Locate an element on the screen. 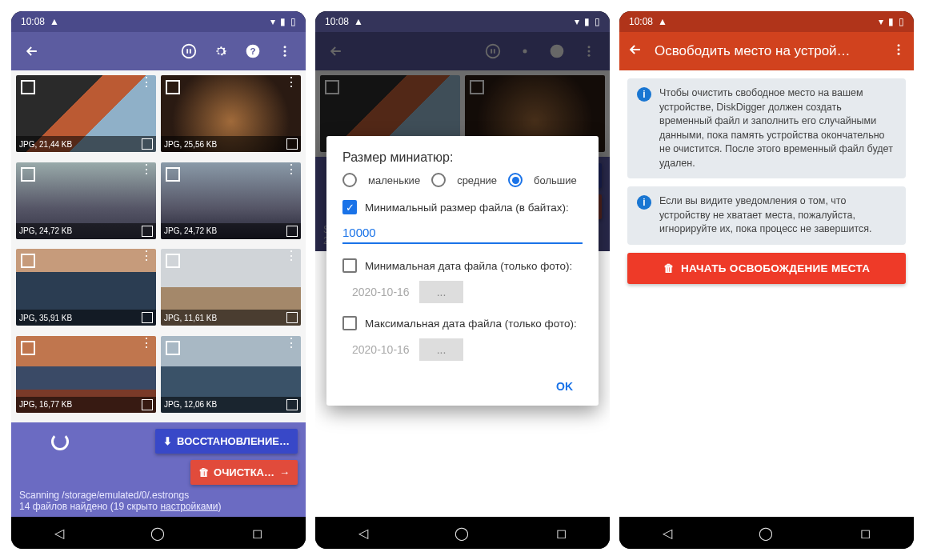 This screenshot has width=925, height=560. thumbnail-caption: JPG, 12,06 KB is located at coordinates (190, 405).